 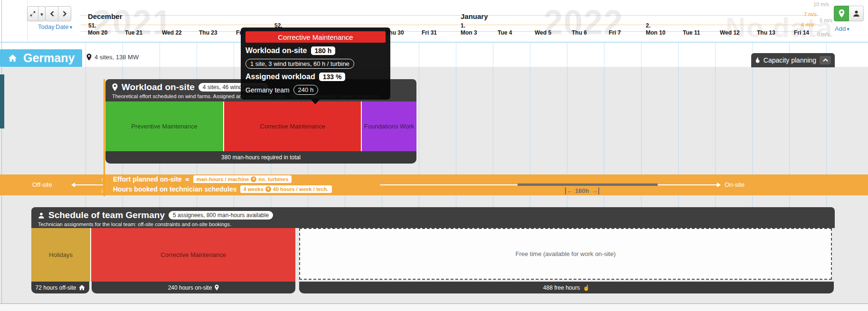 What do you see at coordinates (65, 14) in the screenshot?
I see `scroll-right-button` at bounding box center [65, 14].